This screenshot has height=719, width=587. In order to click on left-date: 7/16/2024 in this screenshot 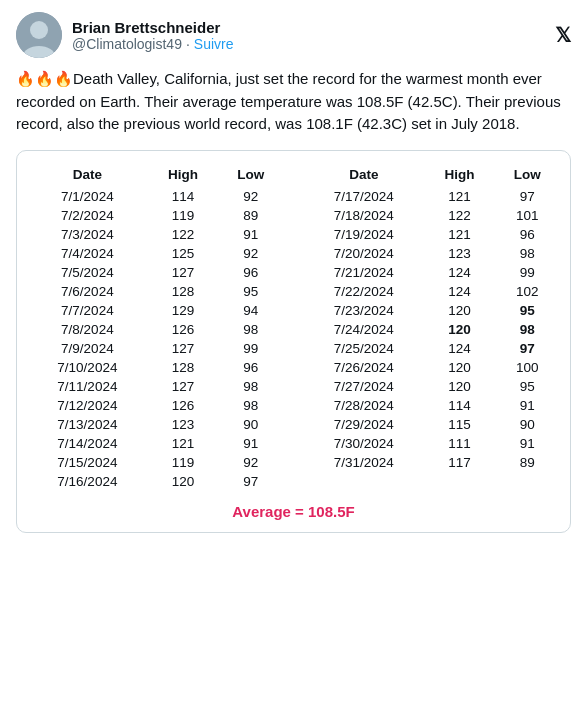, I will do `click(88, 482)`.